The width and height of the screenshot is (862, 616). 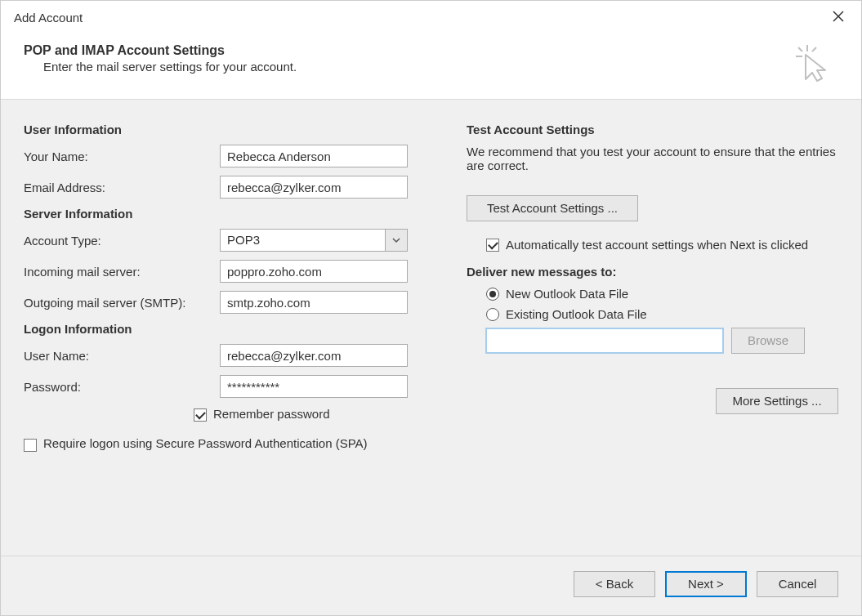 I want to click on remember-password-checkbox, so click(x=200, y=415).